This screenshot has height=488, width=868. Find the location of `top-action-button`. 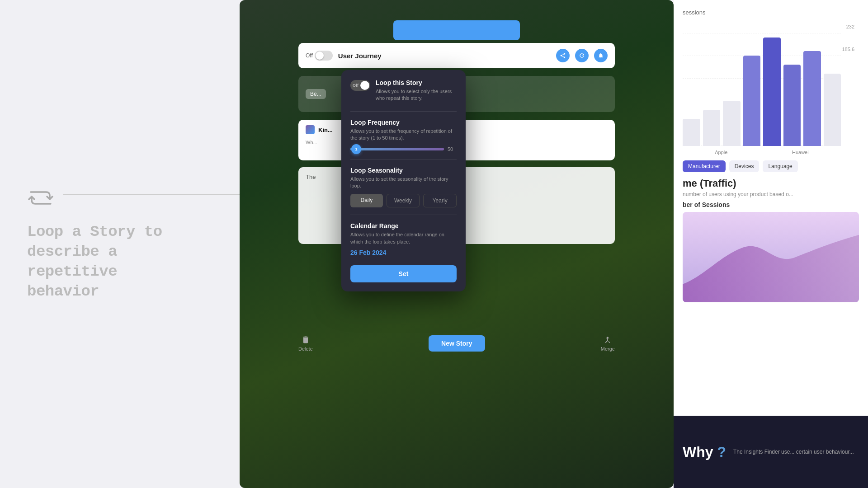

top-action-button is located at coordinates (457, 30).